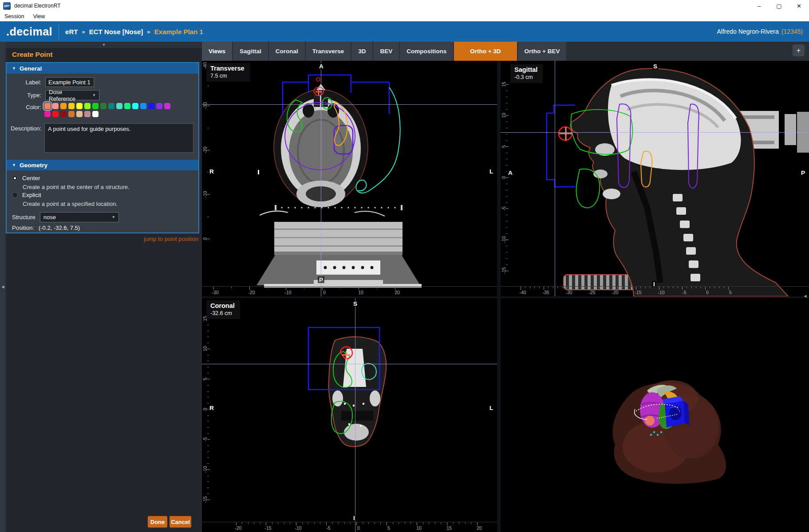 The height and width of the screenshot is (532, 809). What do you see at coordinates (542, 51) in the screenshot?
I see `tab-ortho-bev: Ortho + BEV` at bounding box center [542, 51].